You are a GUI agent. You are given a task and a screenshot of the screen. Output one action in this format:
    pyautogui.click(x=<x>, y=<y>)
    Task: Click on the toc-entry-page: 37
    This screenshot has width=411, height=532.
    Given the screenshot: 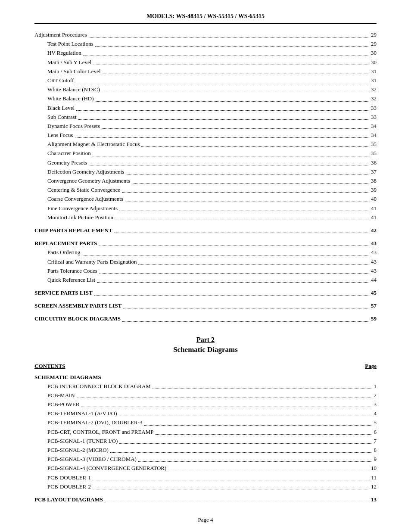 What is the action you would take?
    pyautogui.click(x=374, y=172)
    